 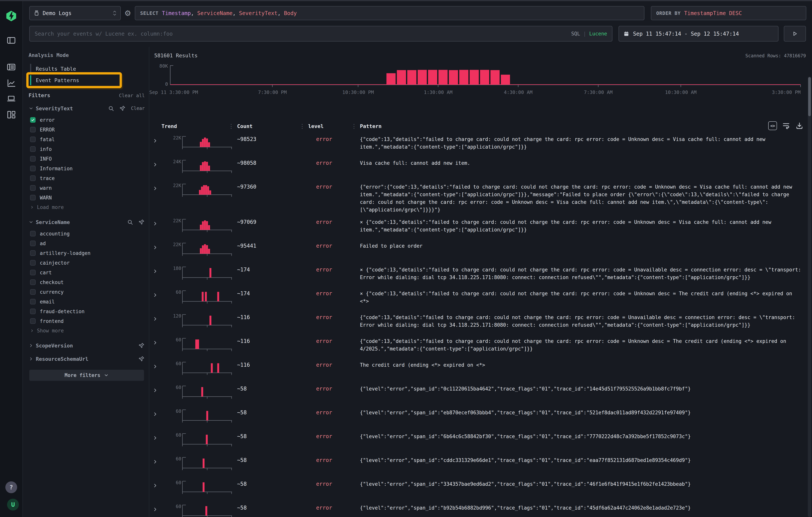 I want to click on run-query-button, so click(x=795, y=34).